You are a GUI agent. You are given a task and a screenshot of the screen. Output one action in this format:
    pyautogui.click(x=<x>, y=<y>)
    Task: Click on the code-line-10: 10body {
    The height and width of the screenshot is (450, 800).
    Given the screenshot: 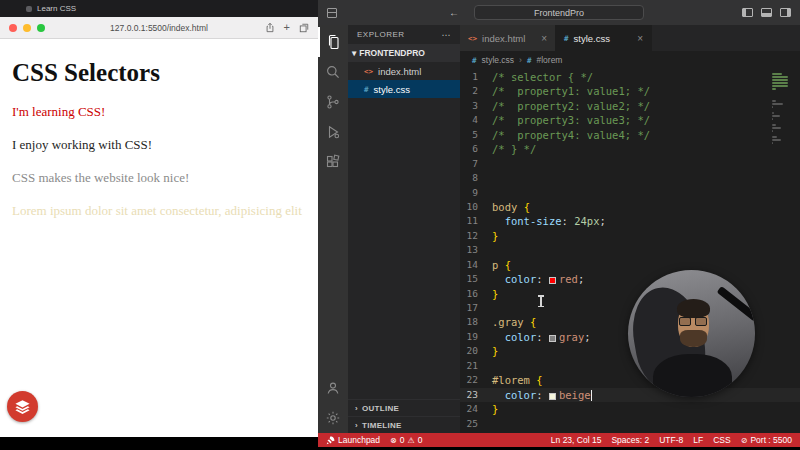 What is the action you would take?
    pyautogui.click(x=630, y=207)
    